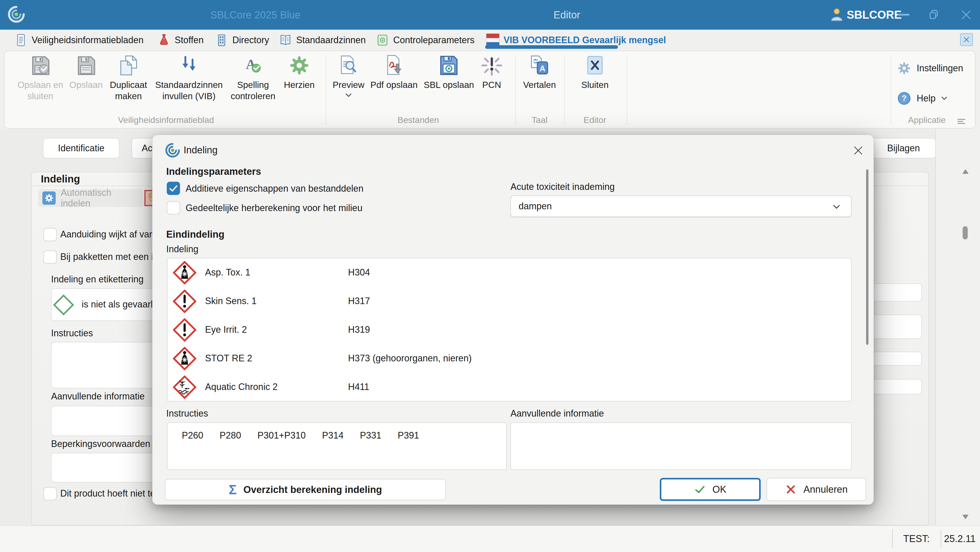 The height and width of the screenshot is (552, 980). I want to click on overview-calculation-button: Σ Overzicht berekening indeling, so click(305, 490).